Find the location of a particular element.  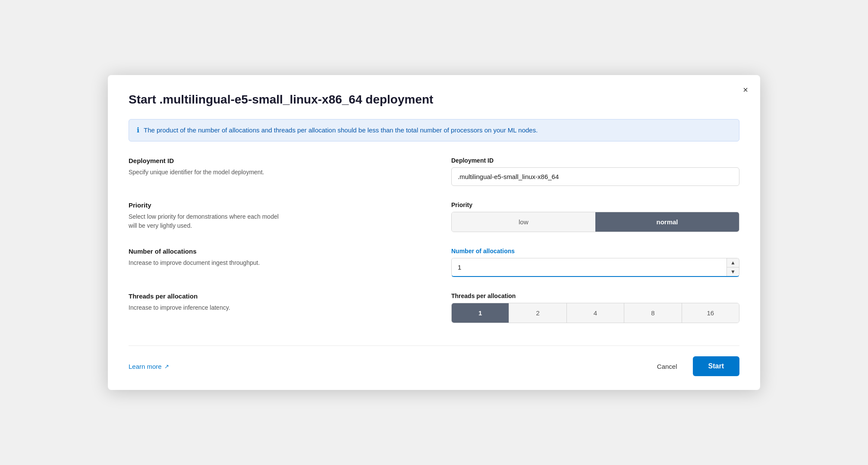

threads-left: Threads per allocation Increase to impro… is located at coordinates (281, 316).